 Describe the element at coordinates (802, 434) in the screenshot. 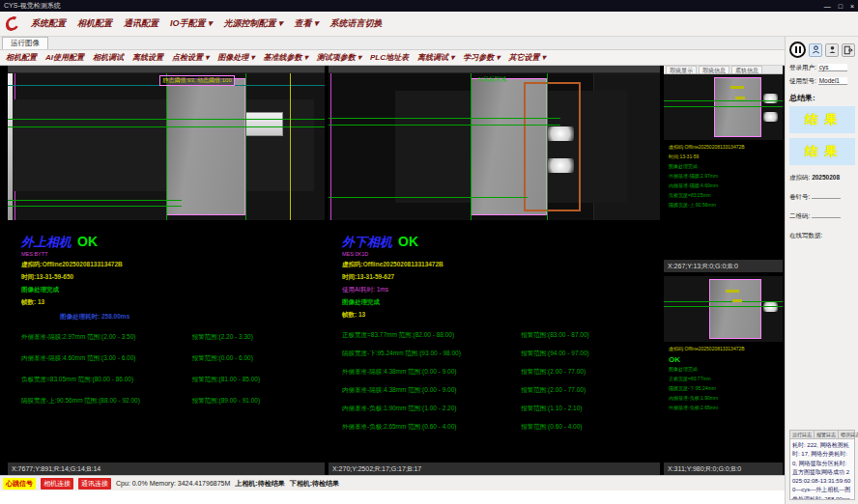

I see `log-tab-run: 运行日志` at that location.